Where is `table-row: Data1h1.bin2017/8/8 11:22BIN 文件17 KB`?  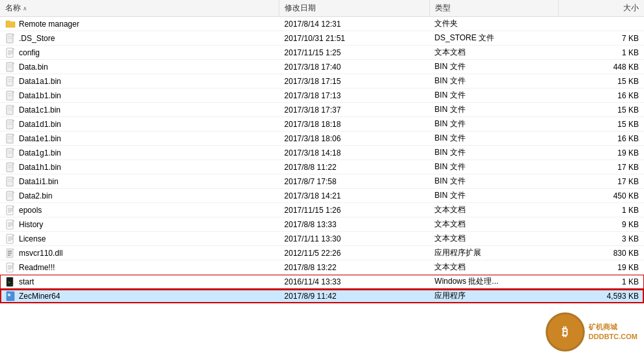 table-row: Data1h1.bin2017/8/8 11:22BIN 文件17 KB is located at coordinates (322, 167).